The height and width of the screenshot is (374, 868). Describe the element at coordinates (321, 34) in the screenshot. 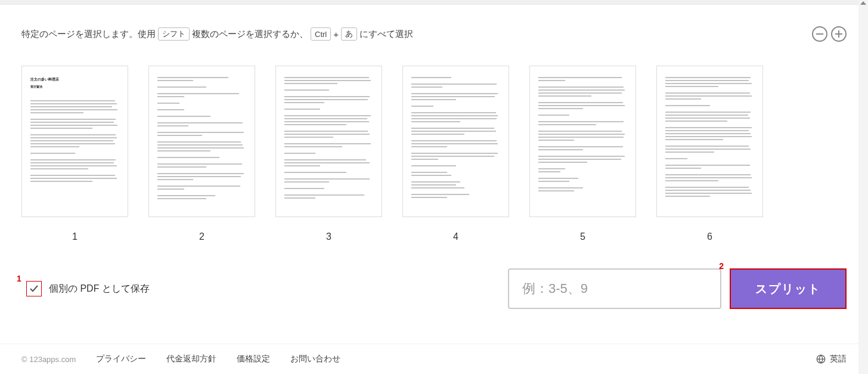

I see `key-ctrl: Ctrl` at that location.